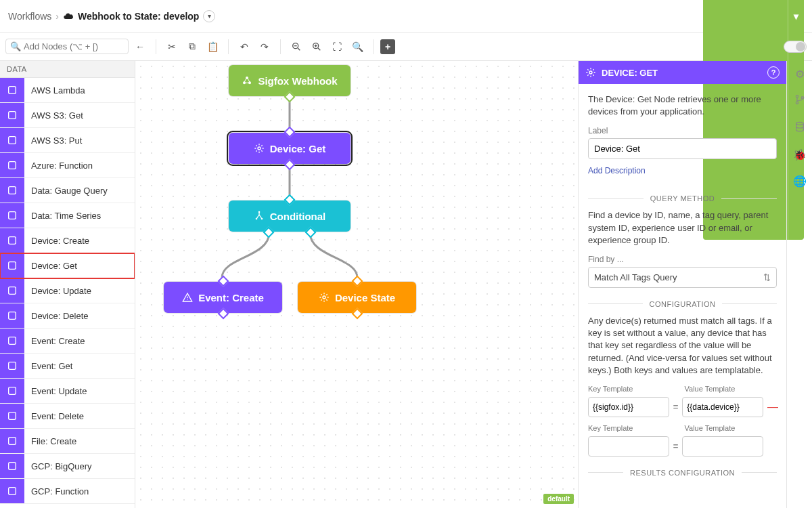 The image size is (812, 508). What do you see at coordinates (68, 316) in the screenshot?
I see `sidebar-item-device-delete: Device: Delete` at bounding box center [68, 316].